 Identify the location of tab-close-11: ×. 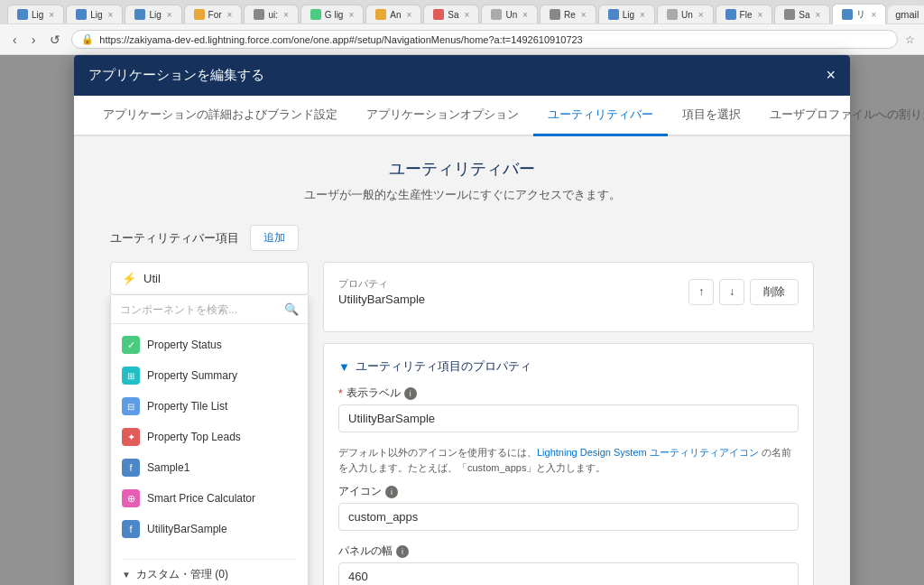
(642, 14).